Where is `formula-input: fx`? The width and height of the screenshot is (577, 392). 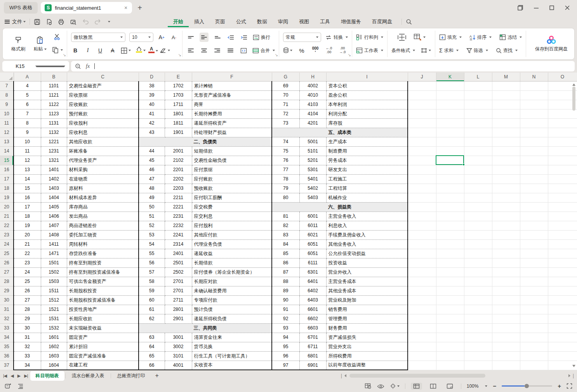 formula-input: fx is located at coordinates (323, 66).